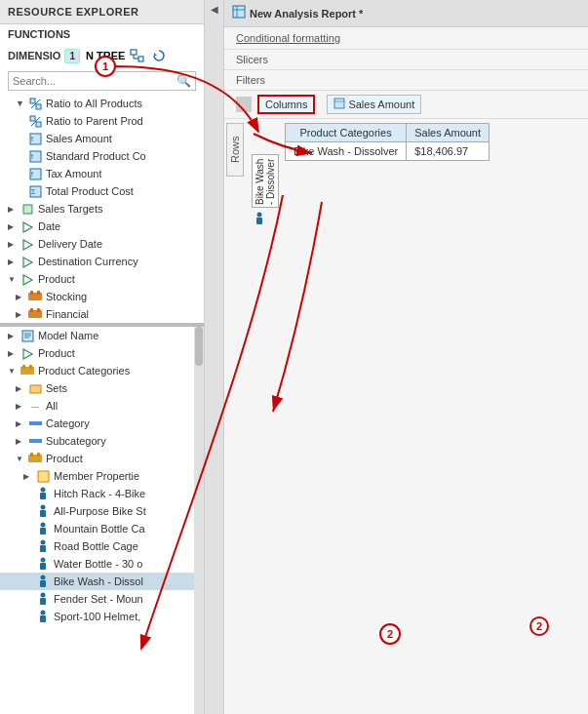  I want to click on tree-item-sport100: Sport-100 Helmet,, so click(101, 616).